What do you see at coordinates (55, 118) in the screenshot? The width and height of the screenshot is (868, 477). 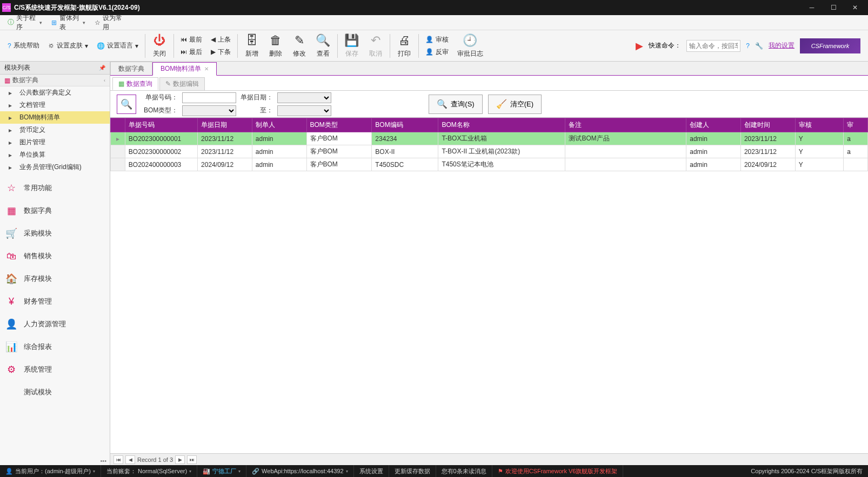 I see `tree-item: ▸BOM物料清单` at bounding box center [55, 118].